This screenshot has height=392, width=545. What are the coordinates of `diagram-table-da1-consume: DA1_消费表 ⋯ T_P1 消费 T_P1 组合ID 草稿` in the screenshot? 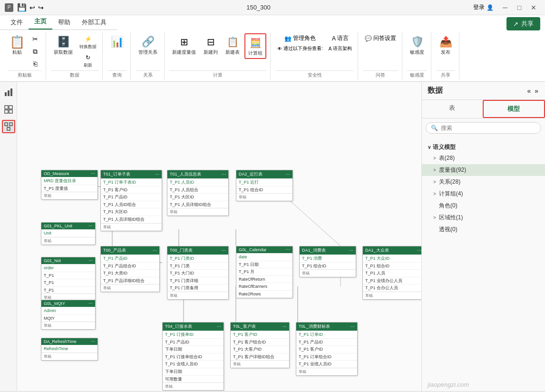 It's located at (328, 262).